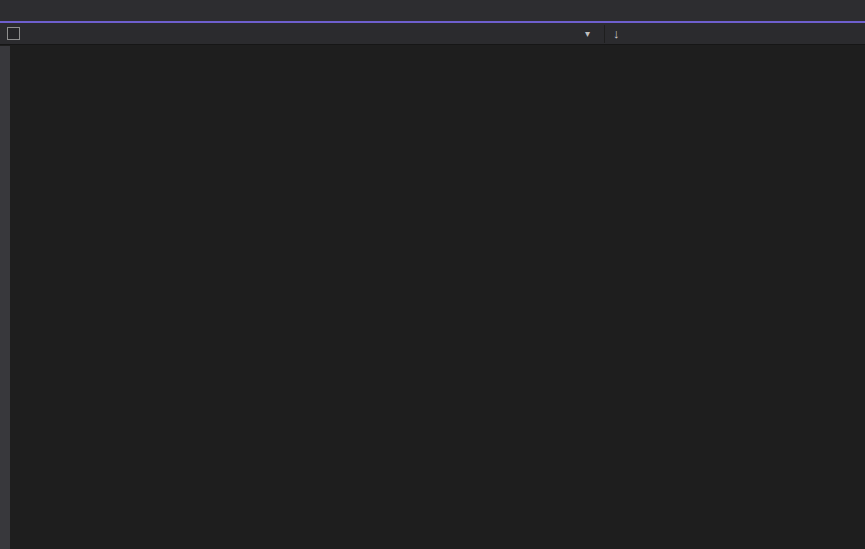 The image size is (865, 549). What do you see at coordinates (616, 34) in the screenshot?
I see `down-arrow-icon: ↓` at bounding box center [616, 34].